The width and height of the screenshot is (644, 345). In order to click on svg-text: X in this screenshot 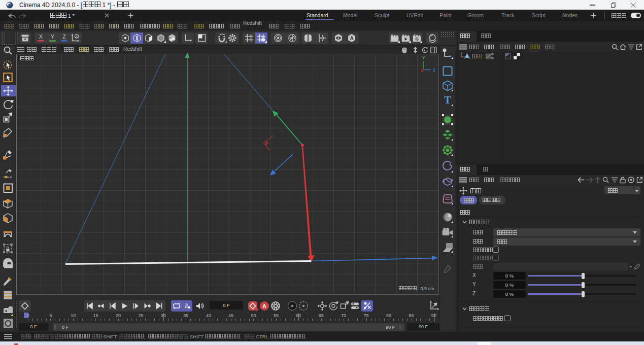, I will do `click(422, 71)`.